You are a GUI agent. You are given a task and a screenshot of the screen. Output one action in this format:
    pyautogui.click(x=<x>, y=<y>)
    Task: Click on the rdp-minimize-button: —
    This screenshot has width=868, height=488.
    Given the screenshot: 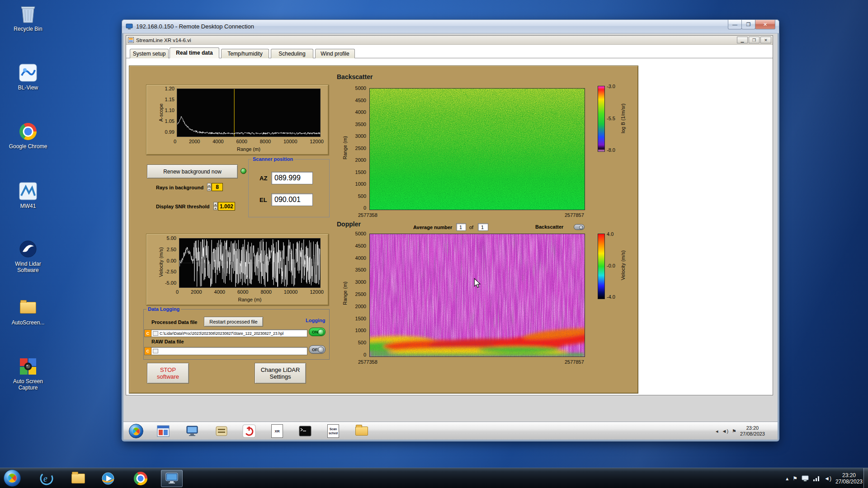 What is the action you would take?
    pyautogui.click(x=735, y=24)
    